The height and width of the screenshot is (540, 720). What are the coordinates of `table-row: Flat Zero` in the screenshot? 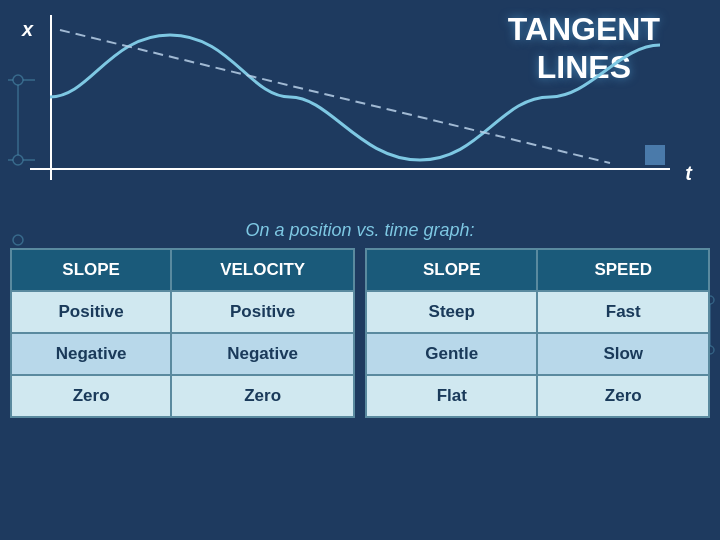 It's located at (538, 396).